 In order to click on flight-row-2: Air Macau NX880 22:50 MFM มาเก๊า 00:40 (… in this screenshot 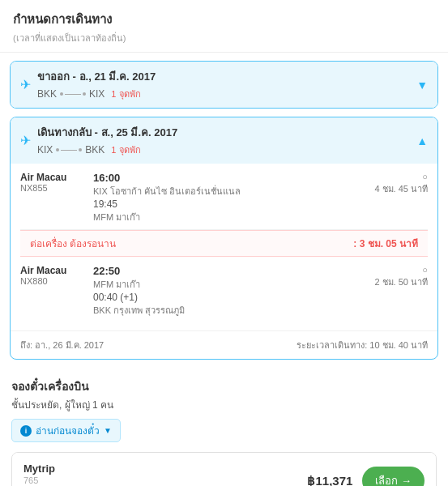, I will do `click(224, 290)`.